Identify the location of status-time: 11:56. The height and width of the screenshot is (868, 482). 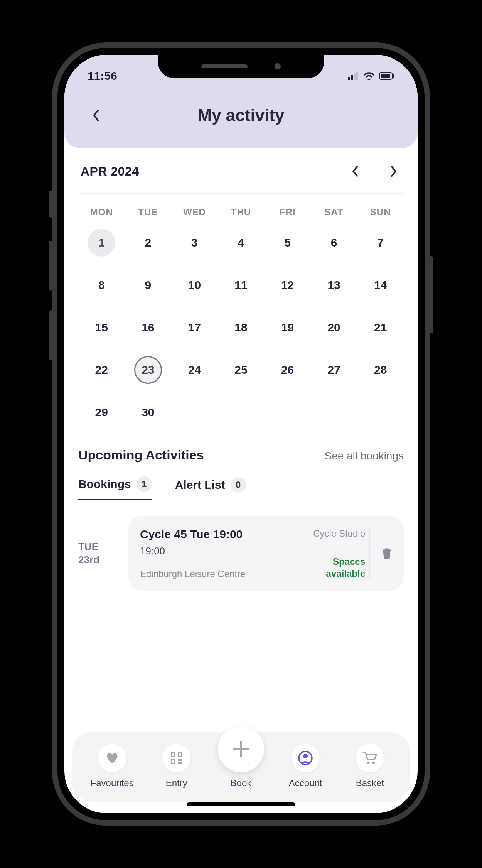
(103, 76).